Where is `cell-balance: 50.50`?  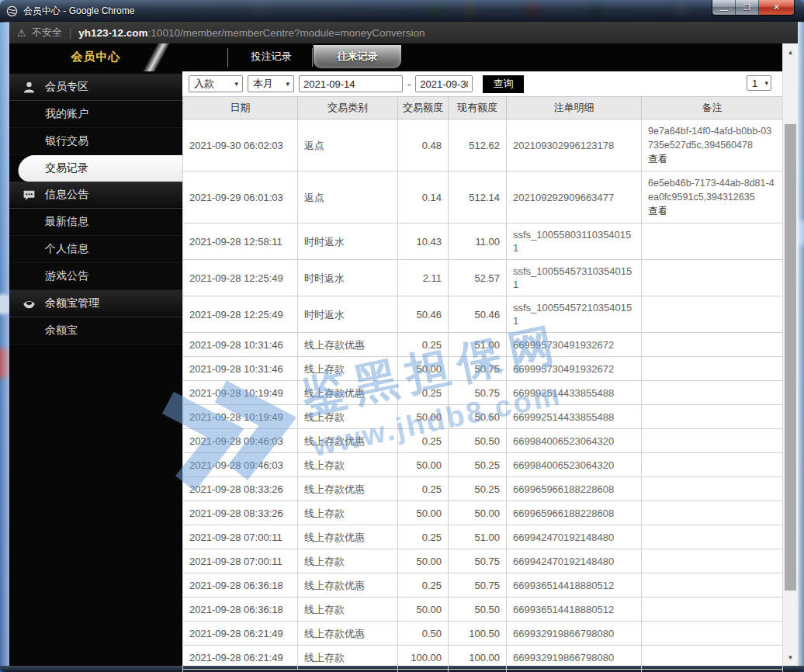
cell-balance: 50.50 is located at coordinates (478, 441).